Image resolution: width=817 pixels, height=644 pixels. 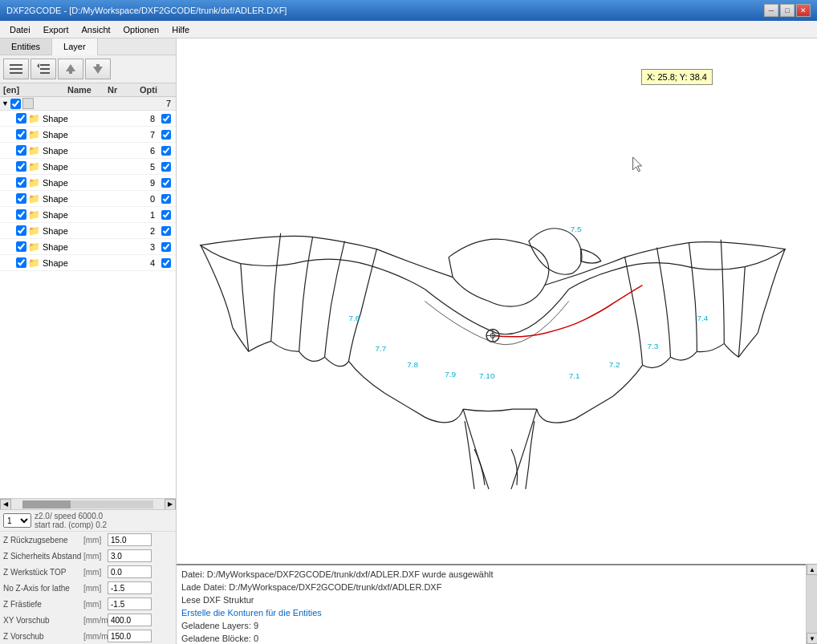 I want to click on scrollbar-track, so click(x=88, y=504).